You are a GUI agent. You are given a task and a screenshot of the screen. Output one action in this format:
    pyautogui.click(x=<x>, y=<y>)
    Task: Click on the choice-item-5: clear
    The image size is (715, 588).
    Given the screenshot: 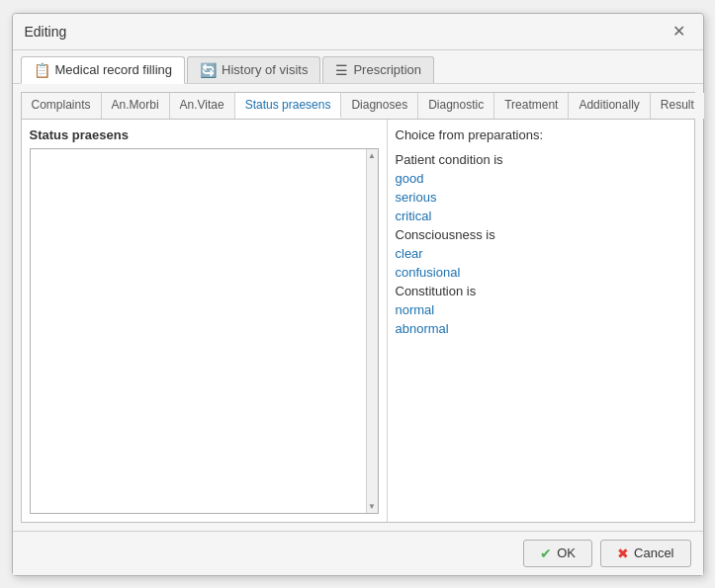 What is the action you would take?
    pyautogui.click(x=541, y=253)
    